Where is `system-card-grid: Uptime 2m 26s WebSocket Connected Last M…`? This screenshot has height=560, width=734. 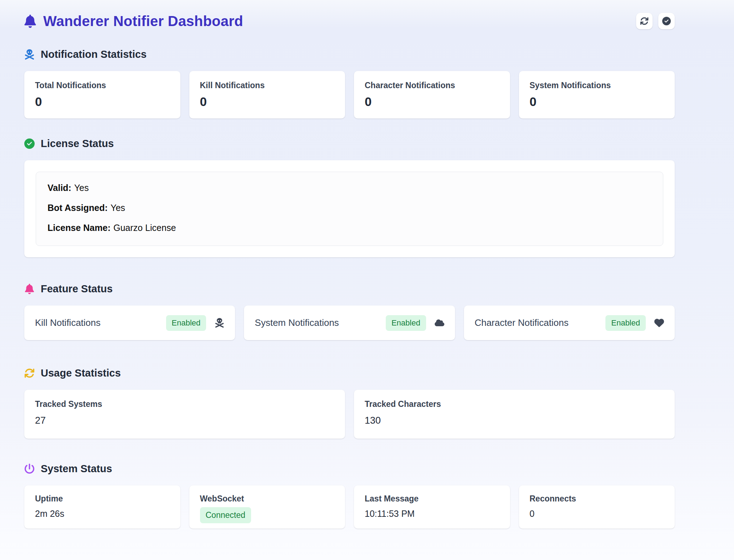
system-card-grid: Uptime 2m 26s WebSocket Connected Last M… is located at coordinates (349, 507).